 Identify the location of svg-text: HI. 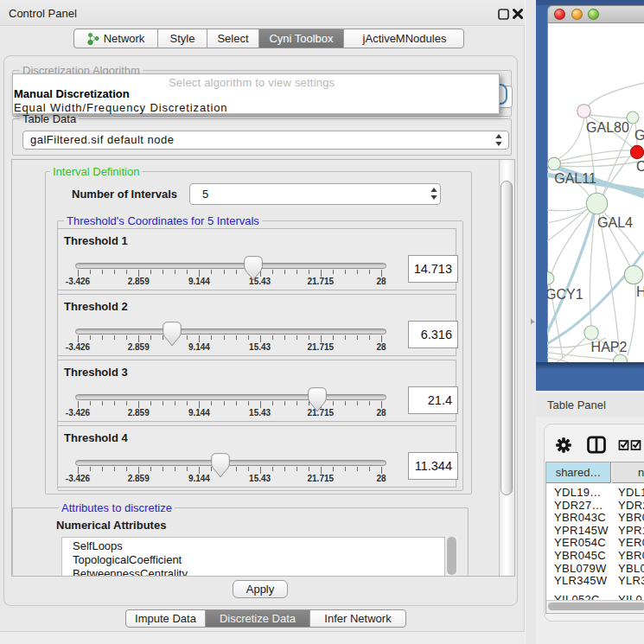
(640, 292).